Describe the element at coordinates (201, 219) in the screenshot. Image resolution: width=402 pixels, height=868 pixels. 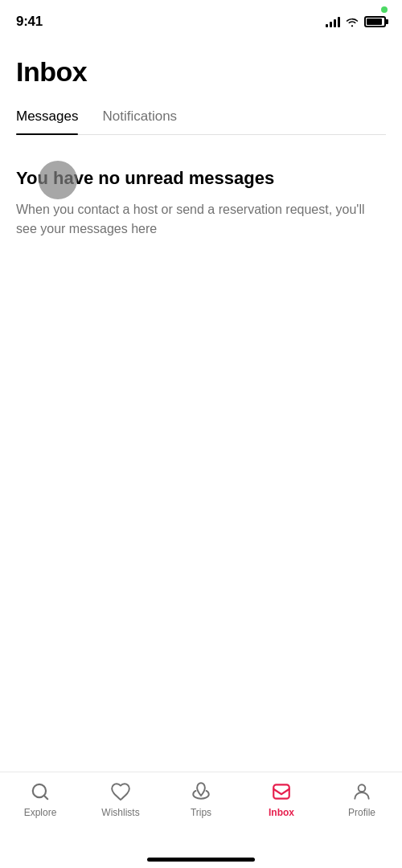
I see `empty-state-description: When you contact a host or send a reserv…` at that location.